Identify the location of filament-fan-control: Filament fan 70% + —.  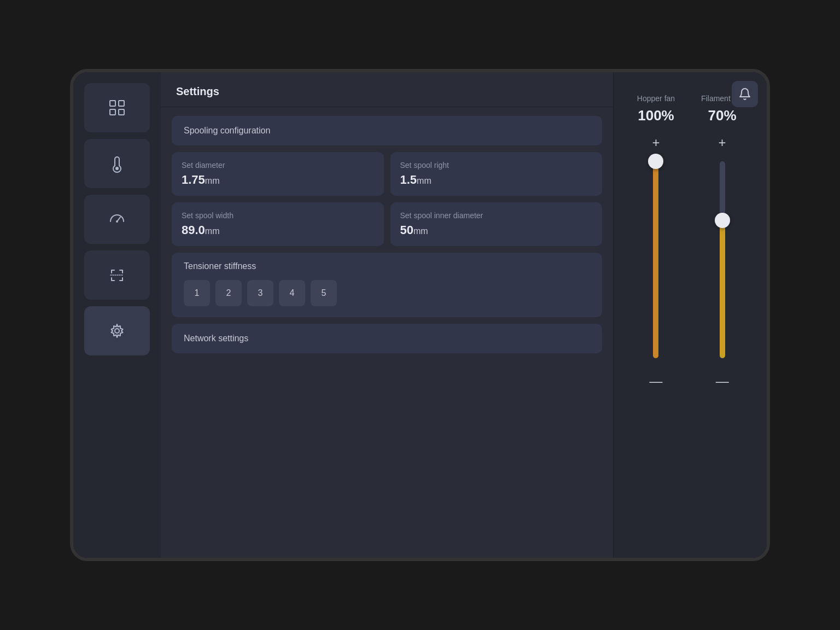
(722, 243).